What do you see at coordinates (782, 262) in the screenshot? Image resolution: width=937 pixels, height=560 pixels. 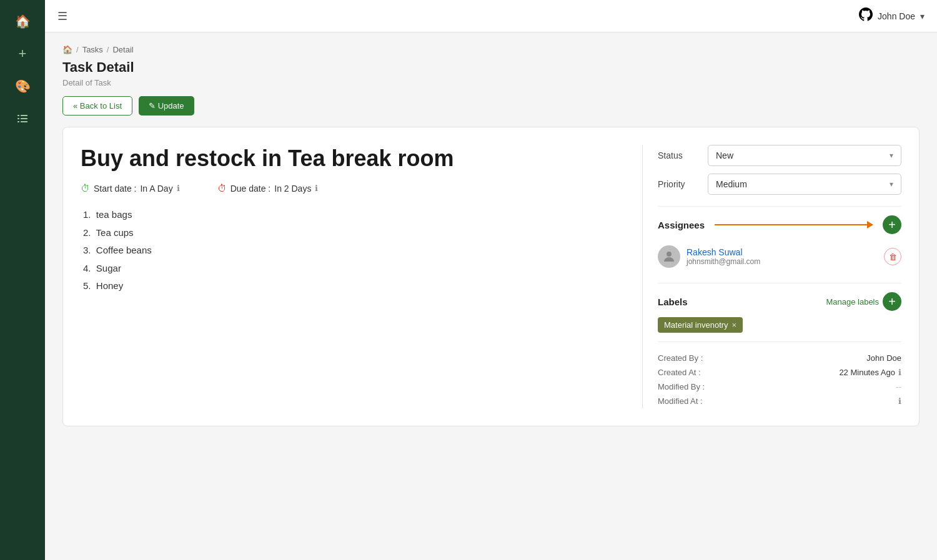 I see `assignee-email: johnsmith@gmail.com` at bounding box center [782, 262].